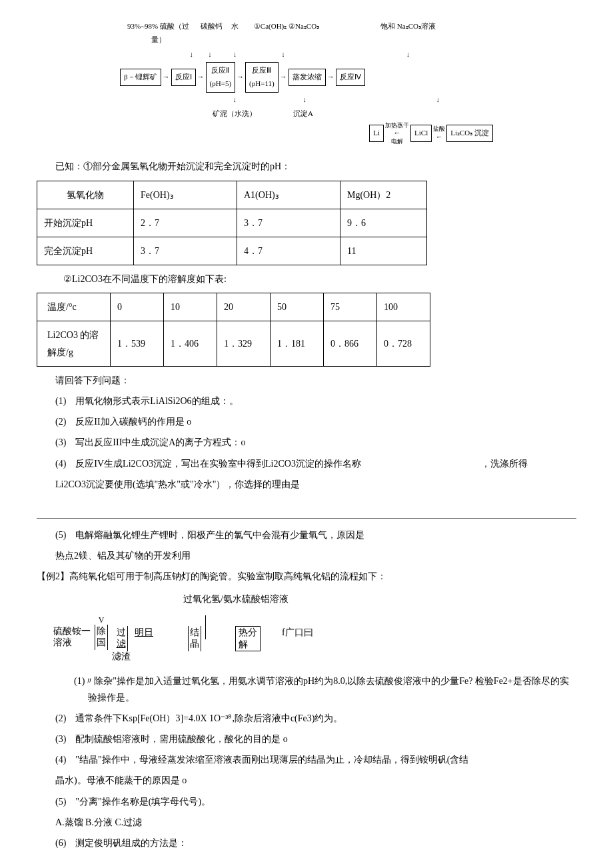  I want to click on ex2-question-4a: (4) "结晶"操作中，母液经蒸发浓缩至溶液表面刚出现薄层的结晶为止，冷却结晶，…, so click(306, 760).